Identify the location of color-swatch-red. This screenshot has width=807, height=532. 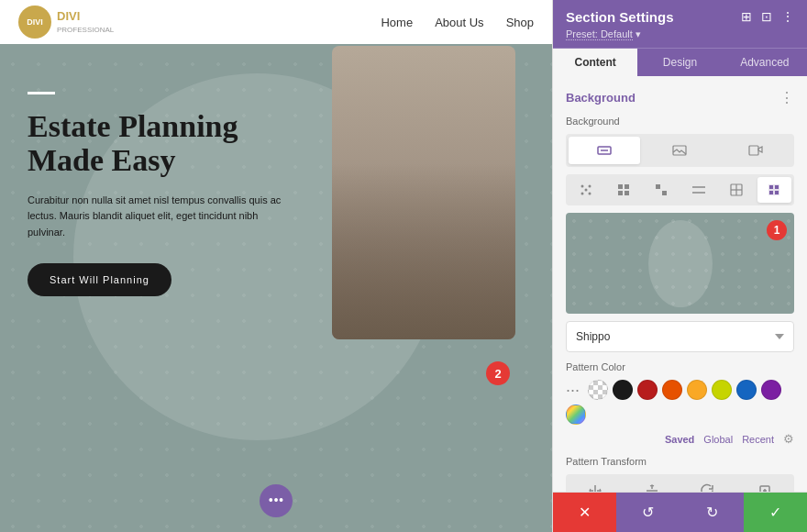
(647, 390).